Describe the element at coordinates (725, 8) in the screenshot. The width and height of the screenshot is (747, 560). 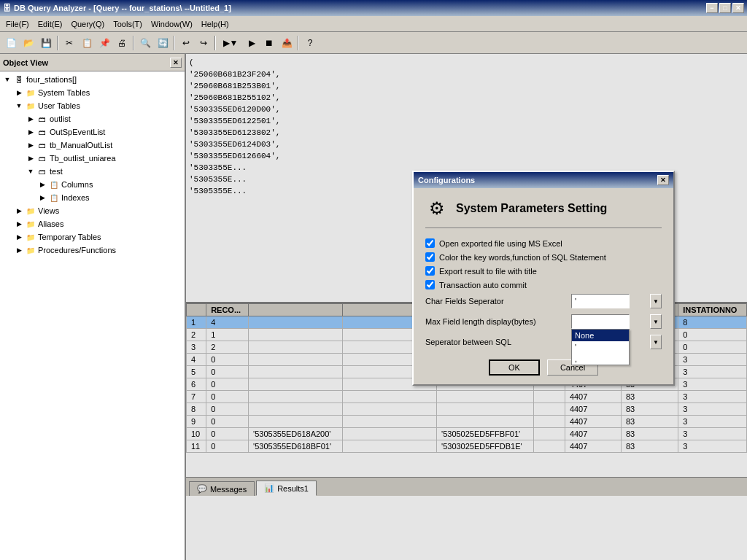
I see `maximize-button: □` at that location.